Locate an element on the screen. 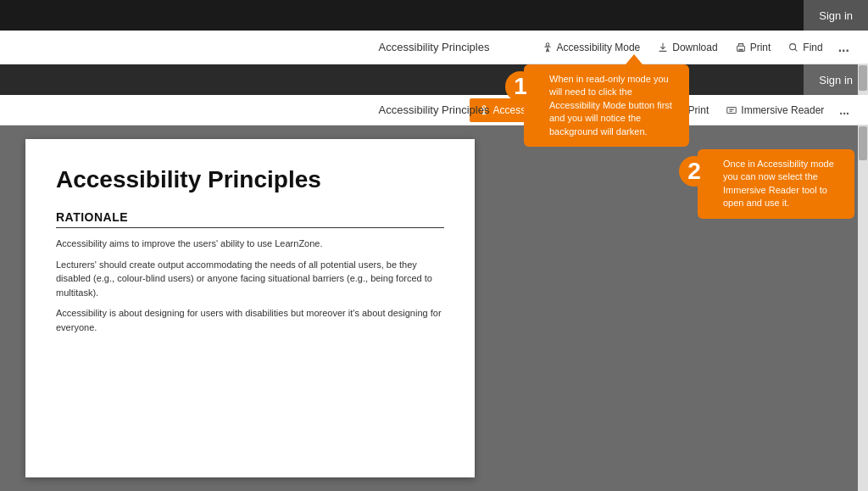 This screenshot has height=491, width=868. tooltip-number-2: 2 is located at coordinates (694, 171).